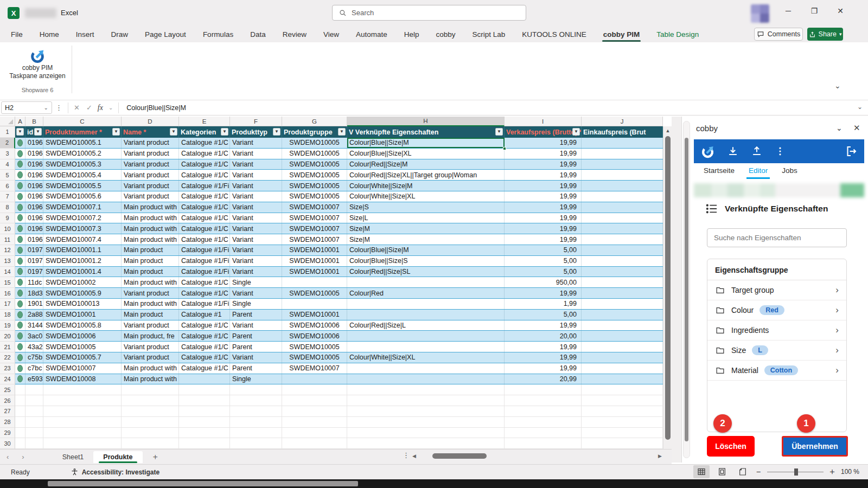  Describe the element at coordinates (339, 121) in the screenshot. I see `column-letters: ABCDEFGHIJ` at that location.